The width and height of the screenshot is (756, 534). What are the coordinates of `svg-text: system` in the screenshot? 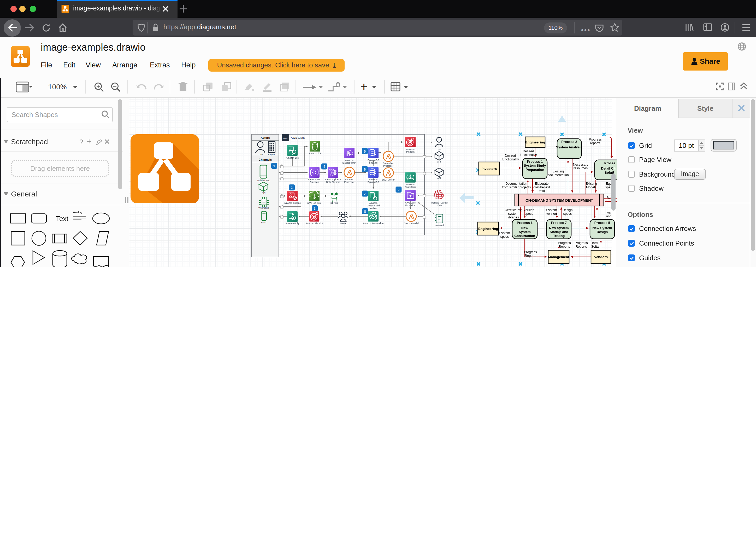 It's located at (513, 213).